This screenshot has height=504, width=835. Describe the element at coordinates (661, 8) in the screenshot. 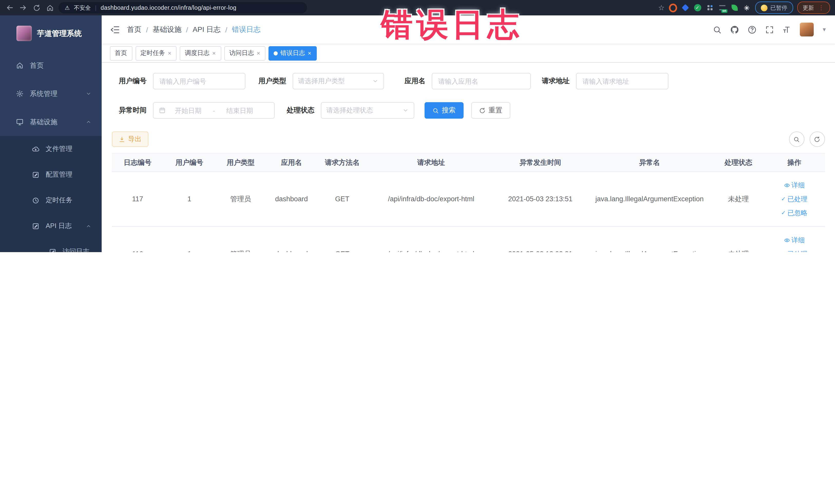

I see `bookmark-star-icon: ☆` at that location.